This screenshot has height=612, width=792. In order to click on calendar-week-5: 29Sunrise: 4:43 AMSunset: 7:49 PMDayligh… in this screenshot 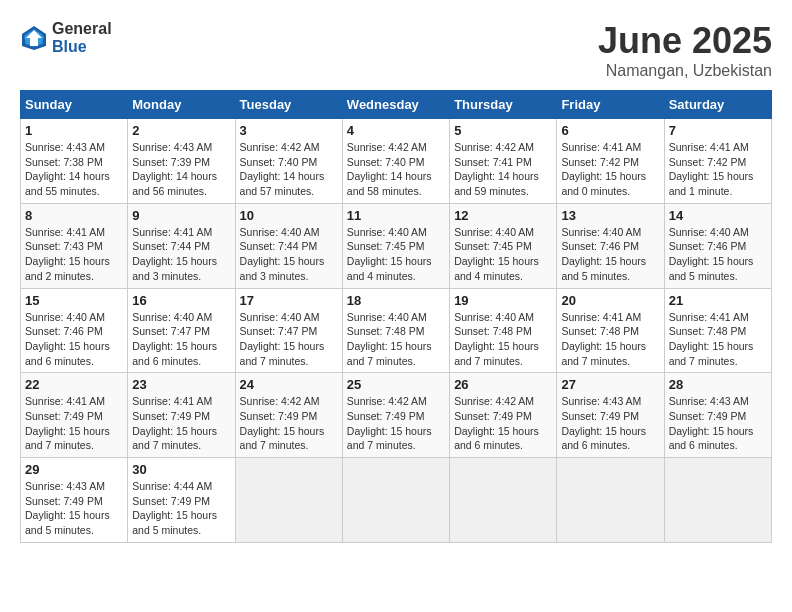, I will do `click(396, 500)`.